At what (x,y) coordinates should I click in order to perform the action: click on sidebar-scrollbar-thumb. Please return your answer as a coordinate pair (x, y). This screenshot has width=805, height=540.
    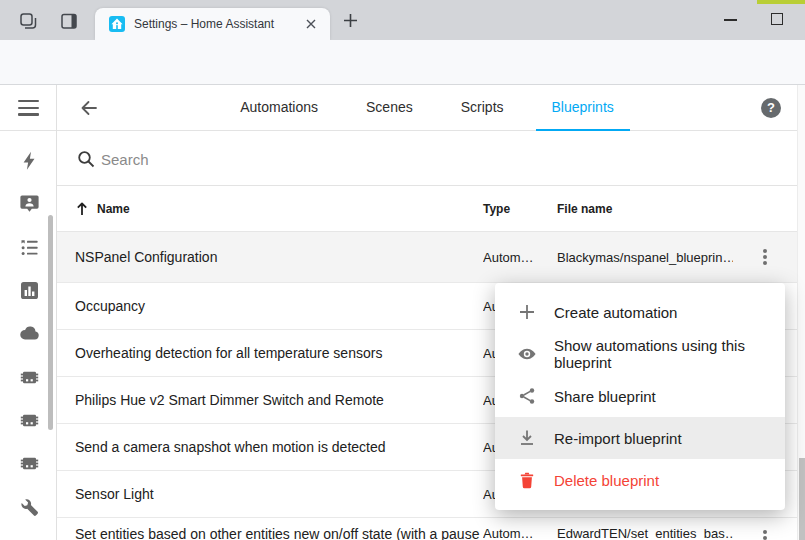
    Looking at the image, I should click on (50, 322).